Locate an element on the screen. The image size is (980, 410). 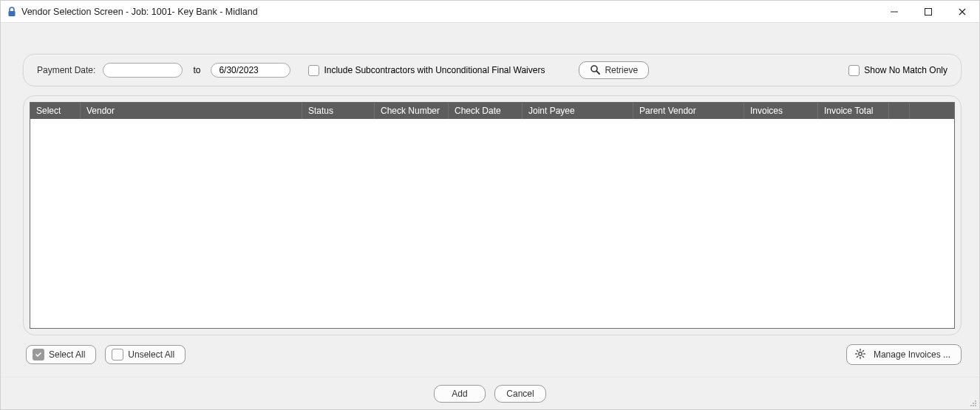
column-header: Select is located at coordinates (55, 111).